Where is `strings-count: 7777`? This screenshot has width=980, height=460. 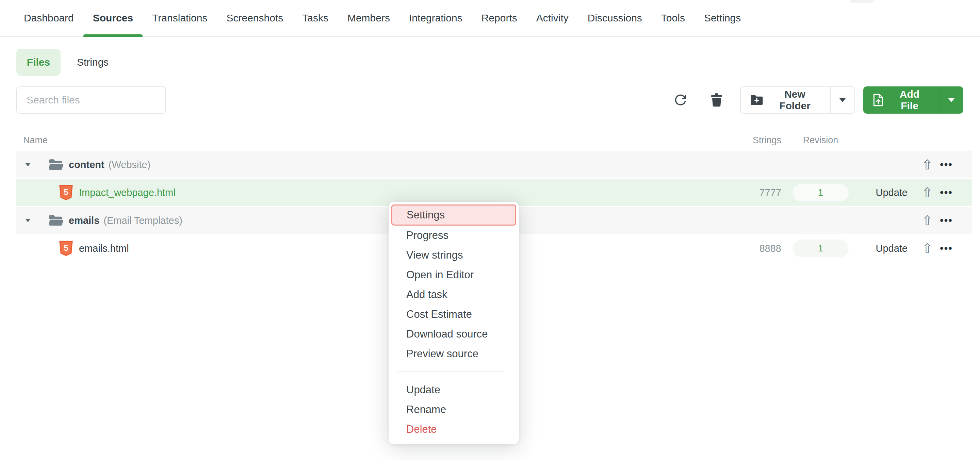 strings-count: 7777 is located at coordinates (752, 193).